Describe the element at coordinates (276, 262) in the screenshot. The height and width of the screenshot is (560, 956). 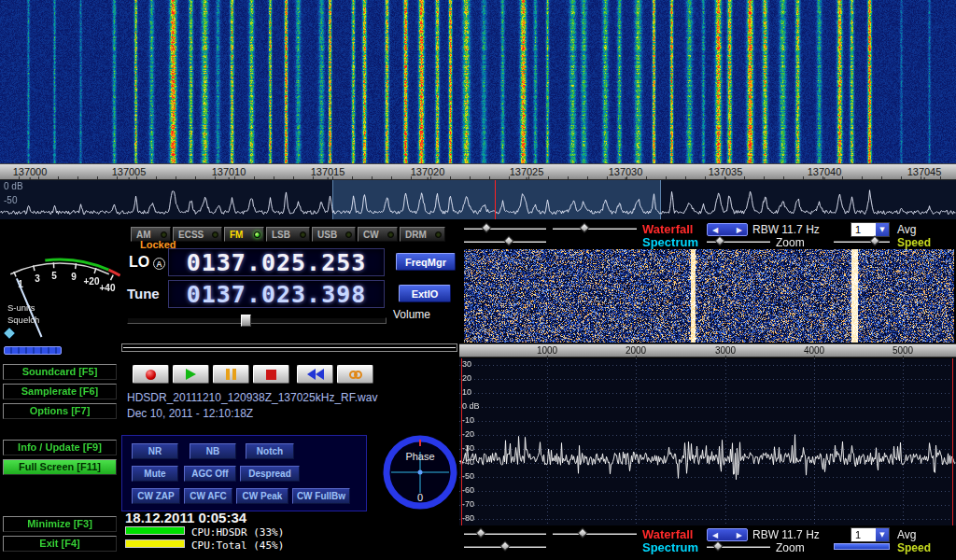
I see `lo-frequency-display: 0137.025.253` at that location.